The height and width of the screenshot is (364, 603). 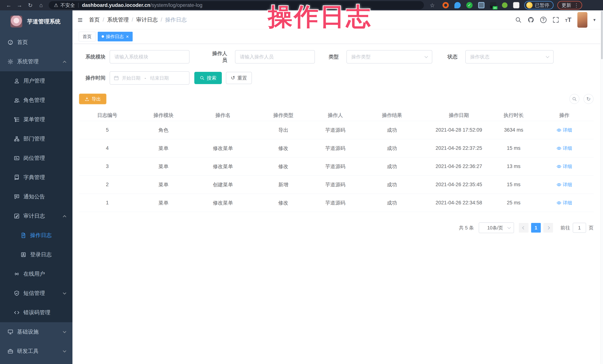 I want to click on tab-operate-log: 操作日志 ×, so click(x=115, y=37).